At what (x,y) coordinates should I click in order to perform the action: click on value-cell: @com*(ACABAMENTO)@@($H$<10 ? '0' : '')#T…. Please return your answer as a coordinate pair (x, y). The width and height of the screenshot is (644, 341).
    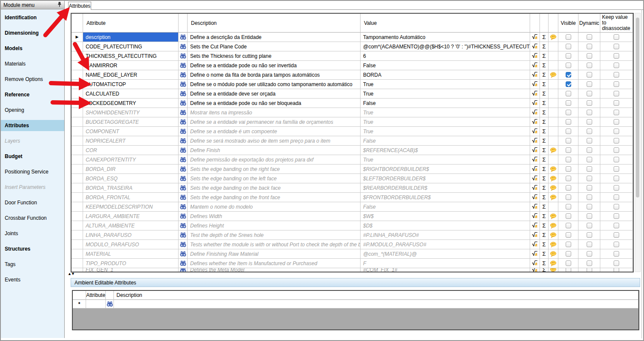
    Looking at the image, I should click on (445, 47).